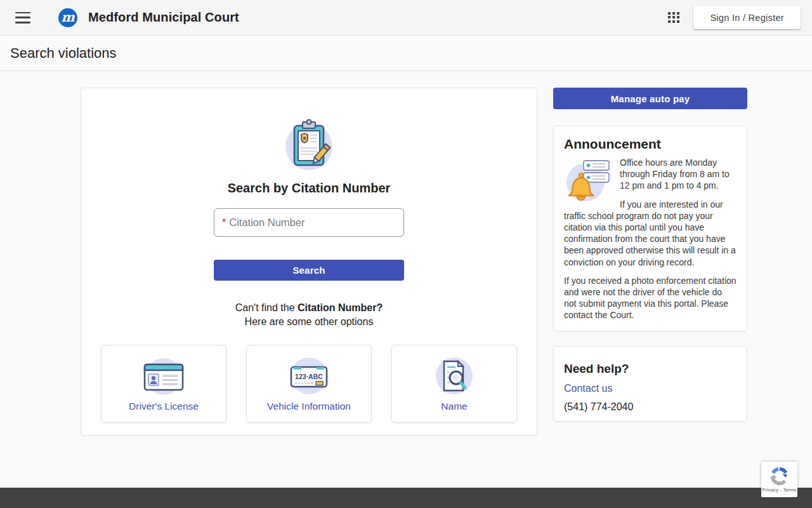  Describe the element at coordinates (587, 180) in the screenshot. I see `announcement-bell-icon` at that location.